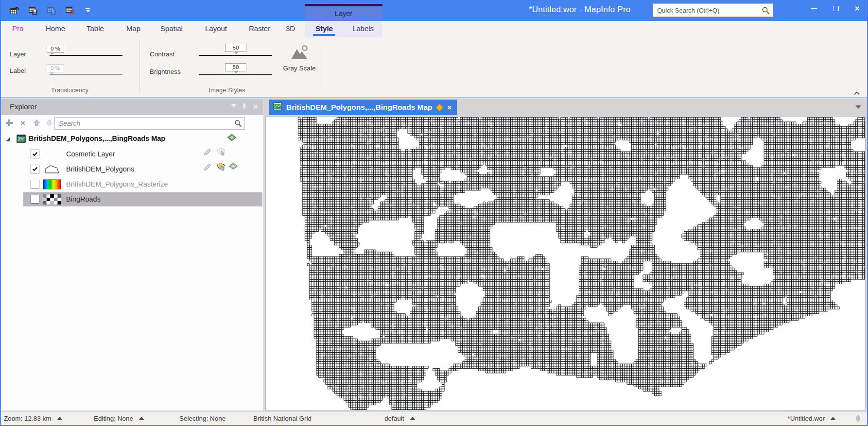 Image resolution: width=868 pixels, height=426 pixels. Describe the element at coordinates (814, 8) in the screenshot. I see `minimize-button` at that location.